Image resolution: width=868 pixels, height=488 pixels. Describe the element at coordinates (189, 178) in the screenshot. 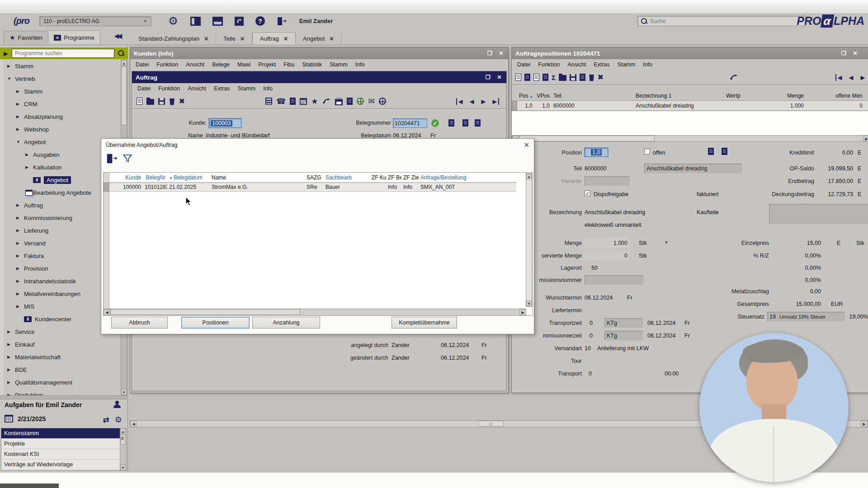

I see `column-header-belegdatum: ▼Belegdatum` at that location.